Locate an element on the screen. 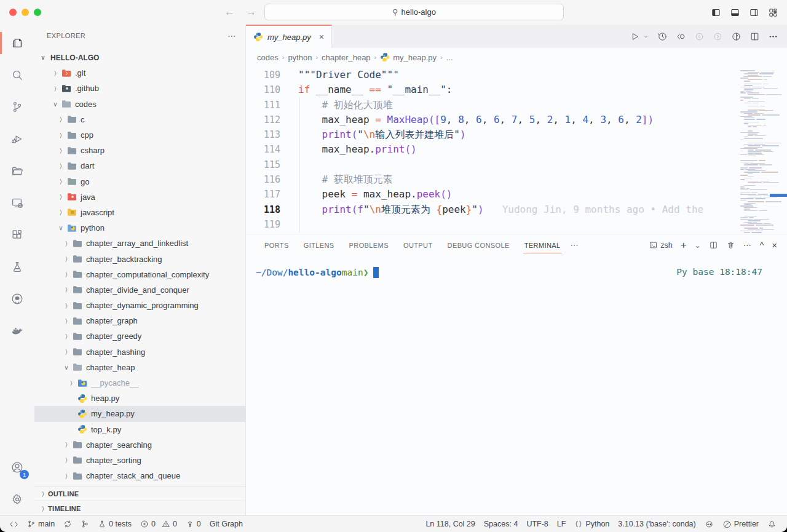  code-line-118: 118 print(f"\n堆顶元素为 {peek}")Yudong Jin, … is located at coordinates (491, 210).